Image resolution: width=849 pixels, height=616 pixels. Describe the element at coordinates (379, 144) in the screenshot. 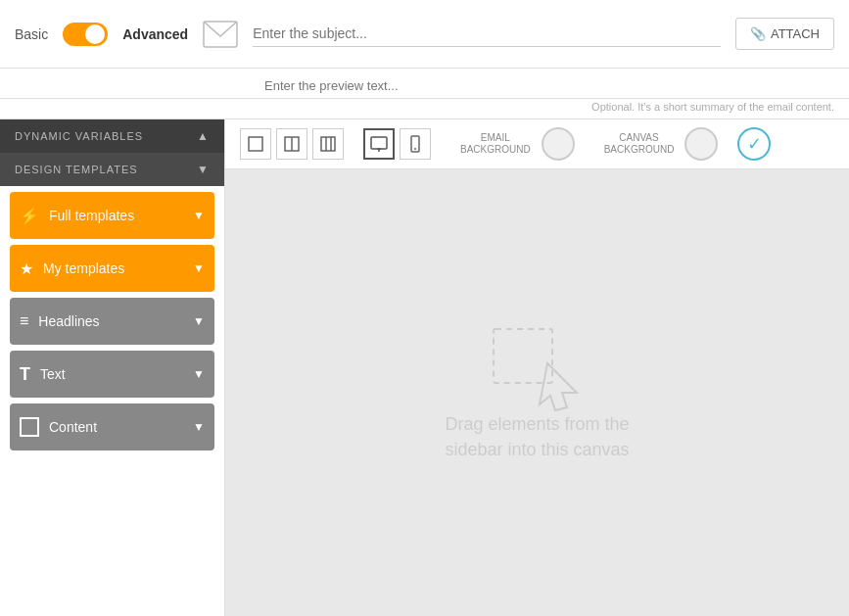

I see `layout-desktop-btn` at that location.